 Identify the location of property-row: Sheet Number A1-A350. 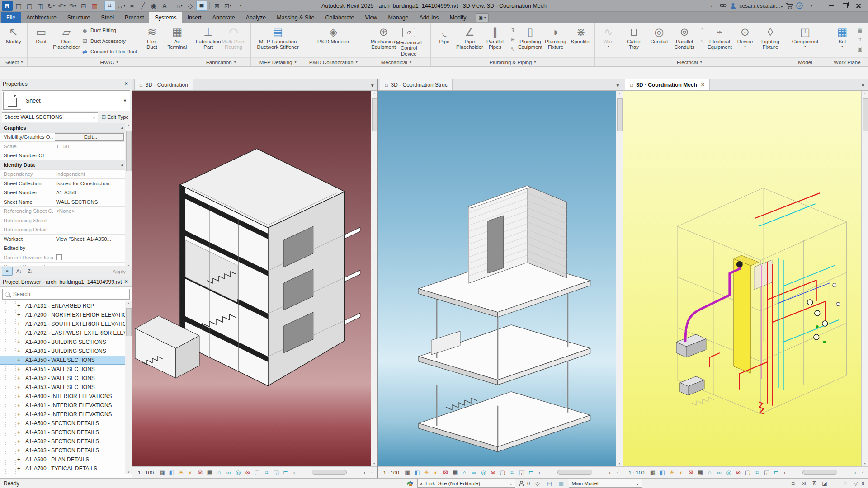
(66, 193).